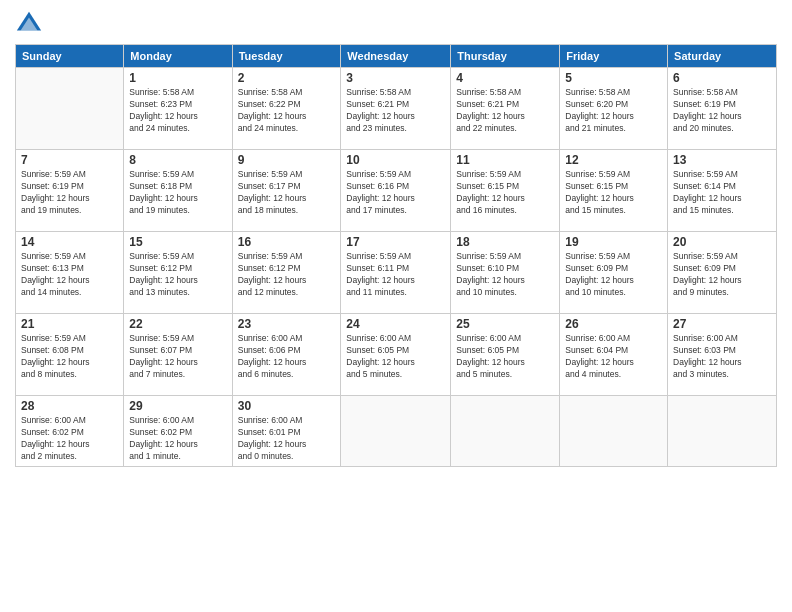 This screenshot has width=792, height=612. What do you see at coordinates (178, 111) in the screenshot?
I see `day-info: Sunrise: 5:58 AM Sunset: 6:23 PM Dayligh…` at bounding box center [178, 111].